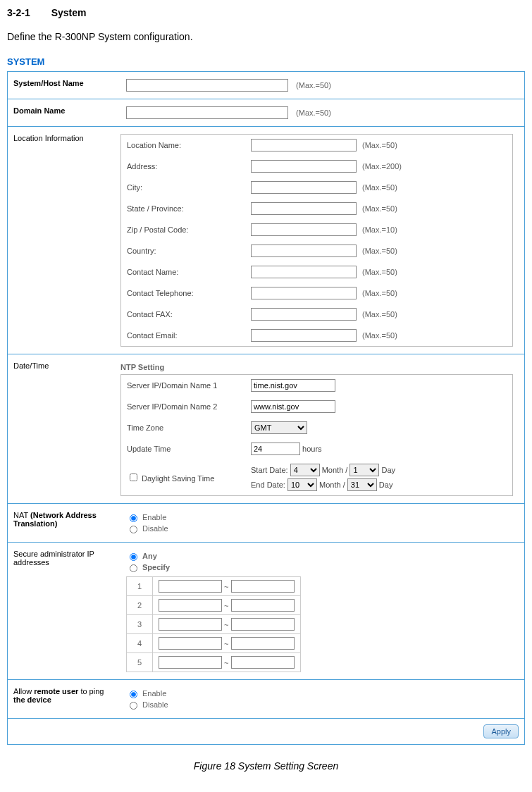  Describe the element at coordinates (304, 251) in the screenshot. I see `country-input` at that location.